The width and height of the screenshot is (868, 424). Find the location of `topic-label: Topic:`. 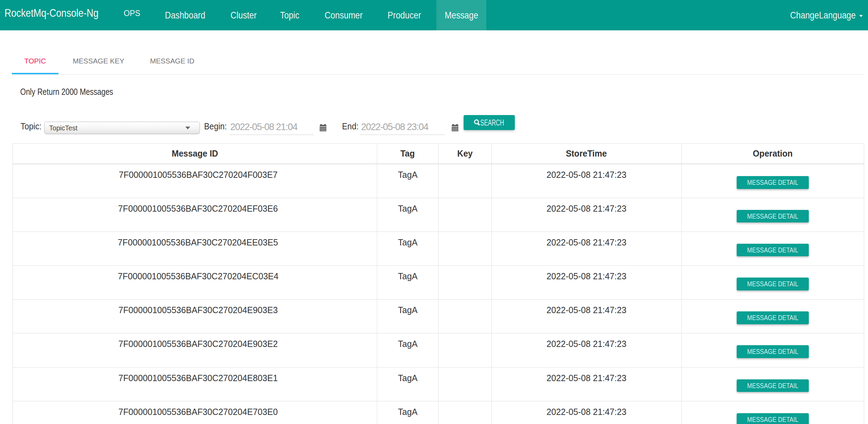

topic-label: Topic: is located at coordinates (32, 126).